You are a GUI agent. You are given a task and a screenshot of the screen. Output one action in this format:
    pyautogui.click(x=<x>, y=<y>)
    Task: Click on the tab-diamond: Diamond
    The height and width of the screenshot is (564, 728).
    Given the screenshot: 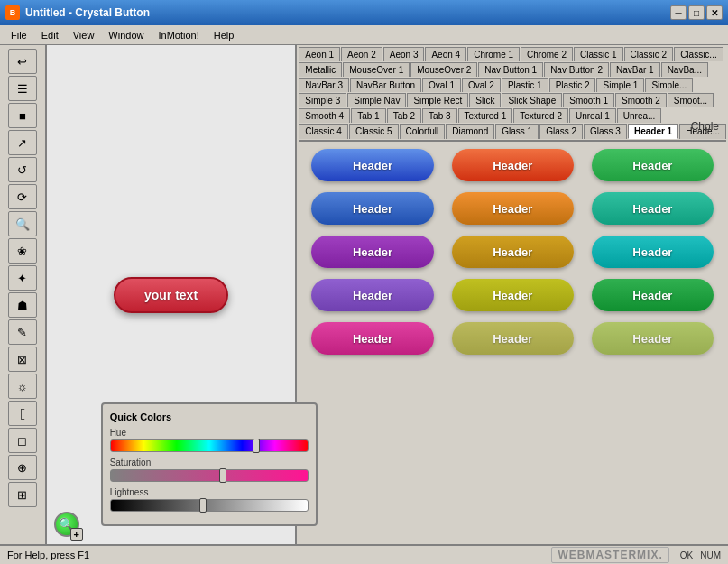 What is the action you would take?
    pyautogui.click(x=470, y=132)
    